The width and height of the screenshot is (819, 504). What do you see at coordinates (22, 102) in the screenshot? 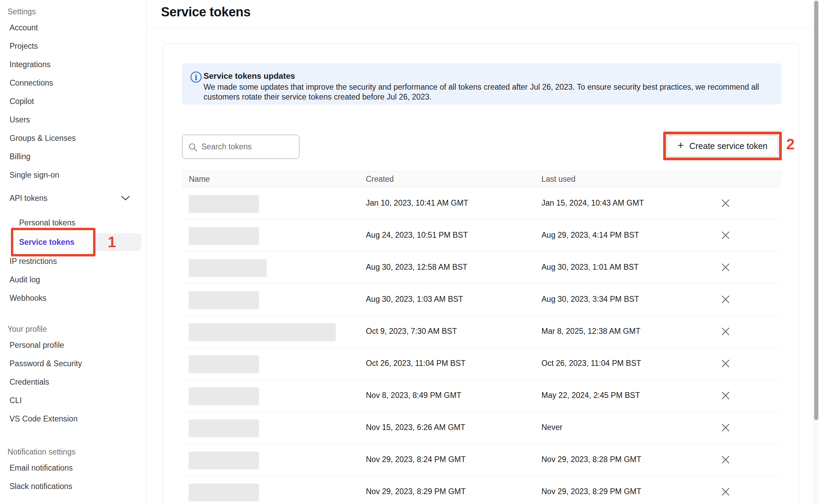
I see `sidebar-item-label: Copilot` at bounding box center [22, 102].